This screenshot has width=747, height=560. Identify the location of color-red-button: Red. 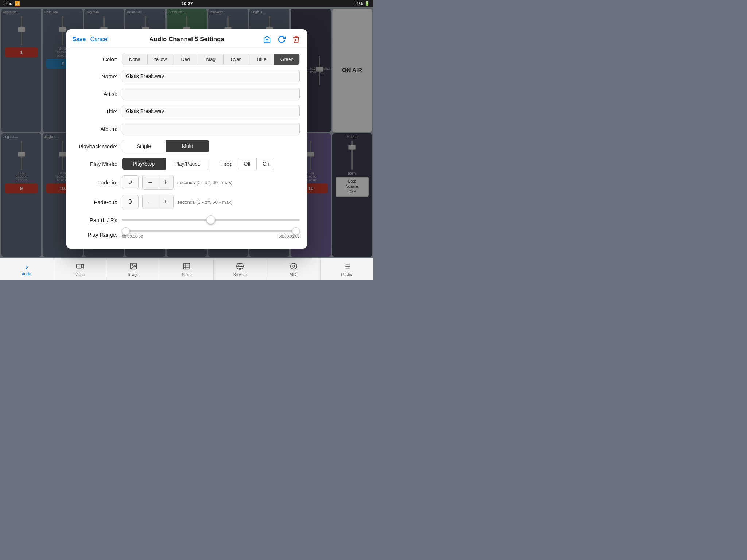
(186, 59).